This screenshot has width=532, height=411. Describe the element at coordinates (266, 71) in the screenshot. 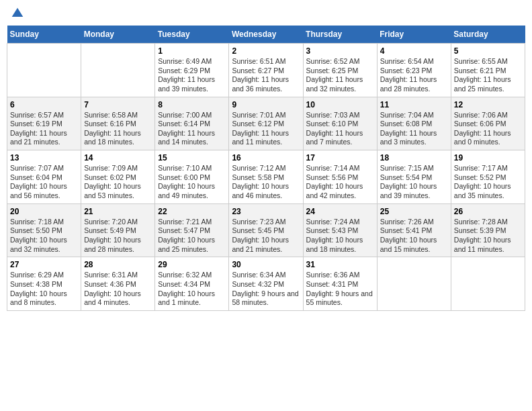

I see `week-row-1: 1Sunrise: 6:49 AM Sunset: 6:29 PM Daylig…` at that location.